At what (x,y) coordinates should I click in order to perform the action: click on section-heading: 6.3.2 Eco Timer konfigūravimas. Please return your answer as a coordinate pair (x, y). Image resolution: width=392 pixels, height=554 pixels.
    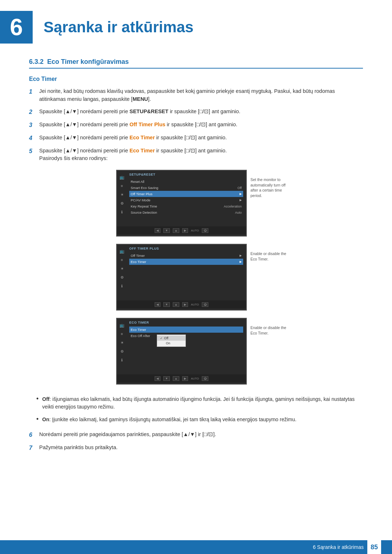
    Looking at the image, I should click on (196, 63).